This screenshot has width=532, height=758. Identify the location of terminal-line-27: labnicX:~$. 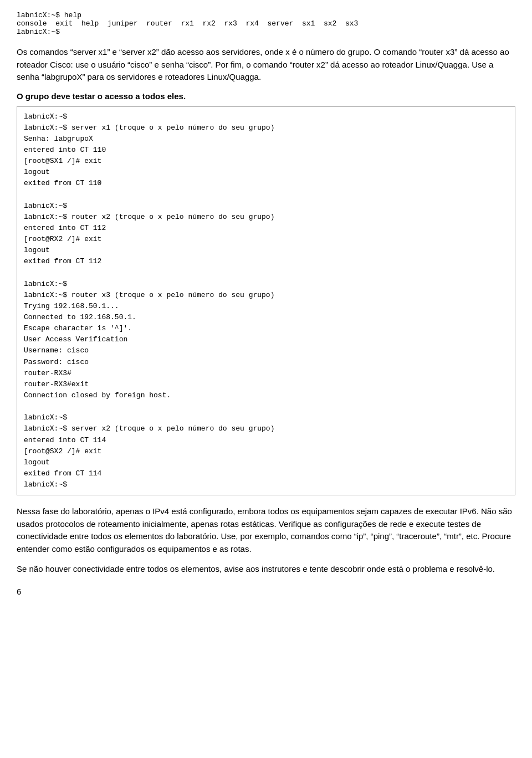
(266, 418).